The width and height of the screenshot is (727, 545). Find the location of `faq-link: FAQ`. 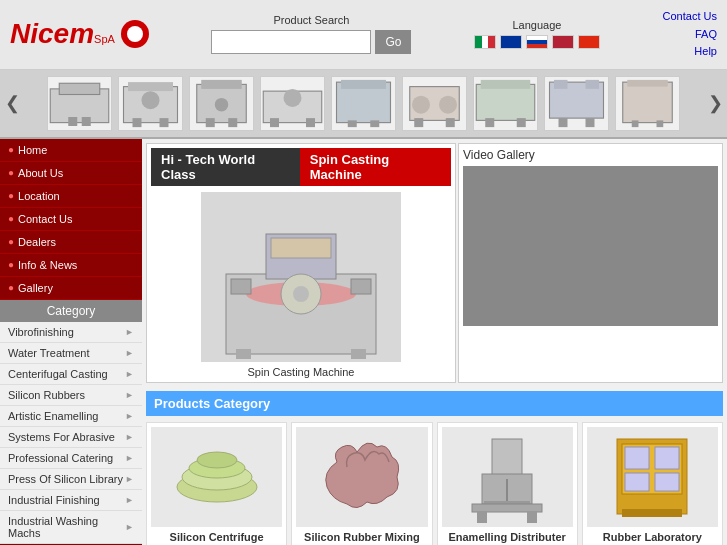

faq-link: FAQ is located at coordinates (690, 35).